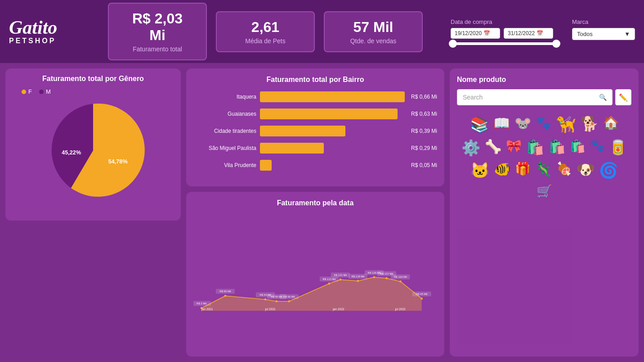 The width and height of the screenshot is (644, 362). What do you see at coordinates (93, 151) in the screenshot?
I see `pie-container: F M 45,22% 54,78%` at bounding box center [93, 151].